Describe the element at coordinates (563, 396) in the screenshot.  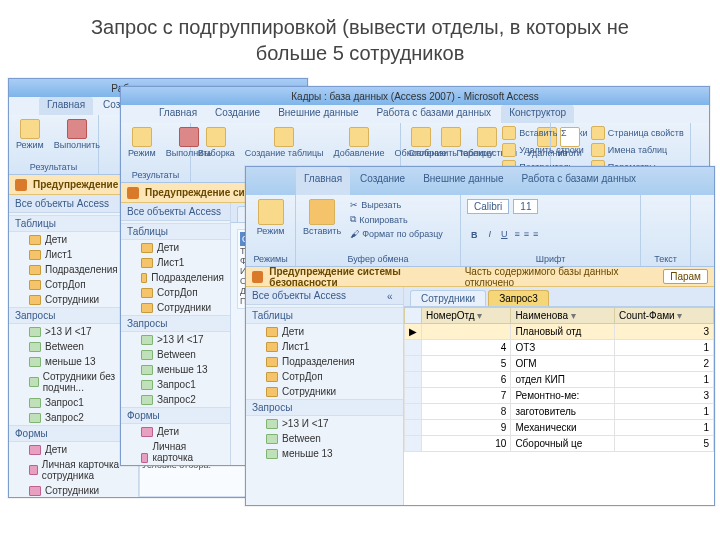
I see `cell-name: Ремонтно-ме:` at that location.